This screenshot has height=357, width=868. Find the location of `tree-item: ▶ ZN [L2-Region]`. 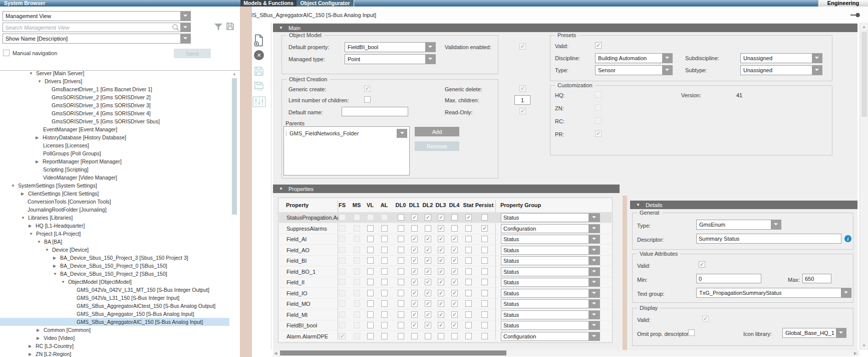

tree-item: ▶ ZN [L2-Region] is located at coordinates (115, 353).